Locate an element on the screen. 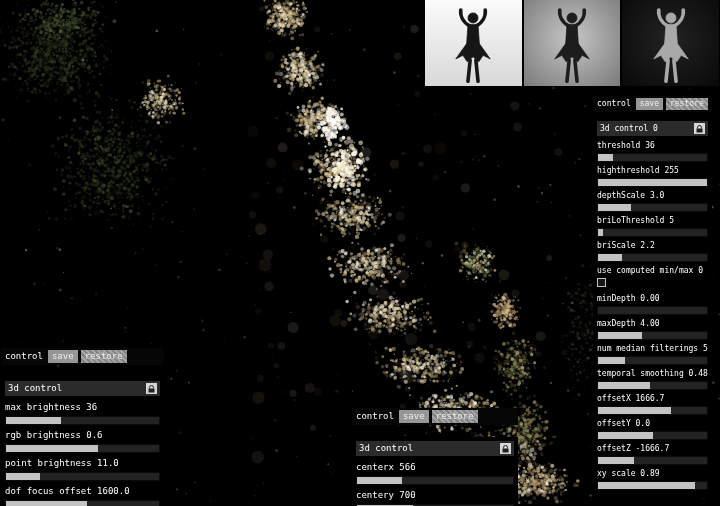  slider-row: centerx 566 is located at coordinates (435, 474).